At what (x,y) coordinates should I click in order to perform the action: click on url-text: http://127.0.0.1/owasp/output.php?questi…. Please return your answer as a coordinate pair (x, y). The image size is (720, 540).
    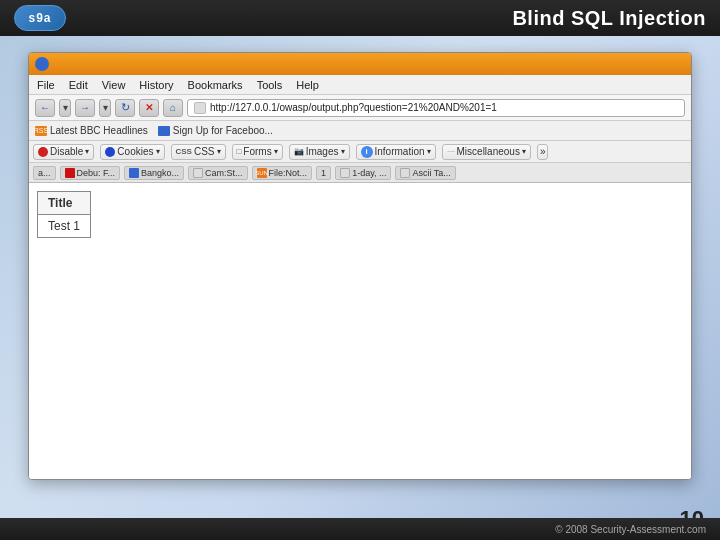
    Looking at the image, I should click on (354, 108).